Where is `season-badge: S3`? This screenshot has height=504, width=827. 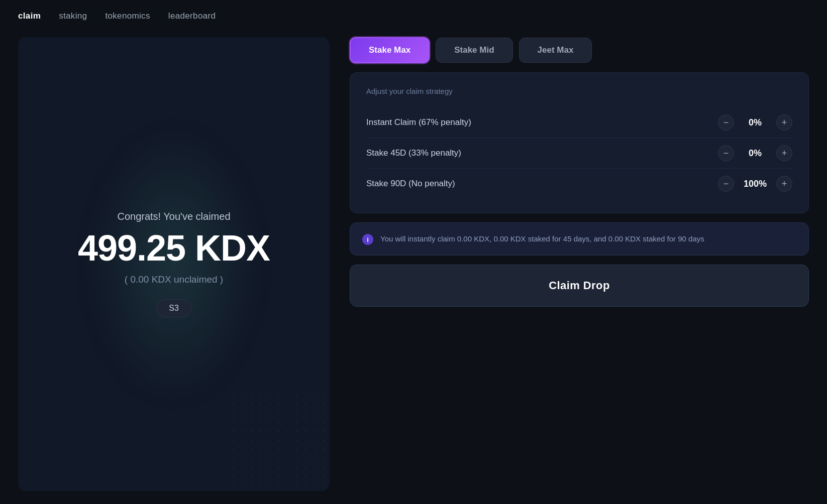 season-badge: S3 is located at coordinates (174, 308).